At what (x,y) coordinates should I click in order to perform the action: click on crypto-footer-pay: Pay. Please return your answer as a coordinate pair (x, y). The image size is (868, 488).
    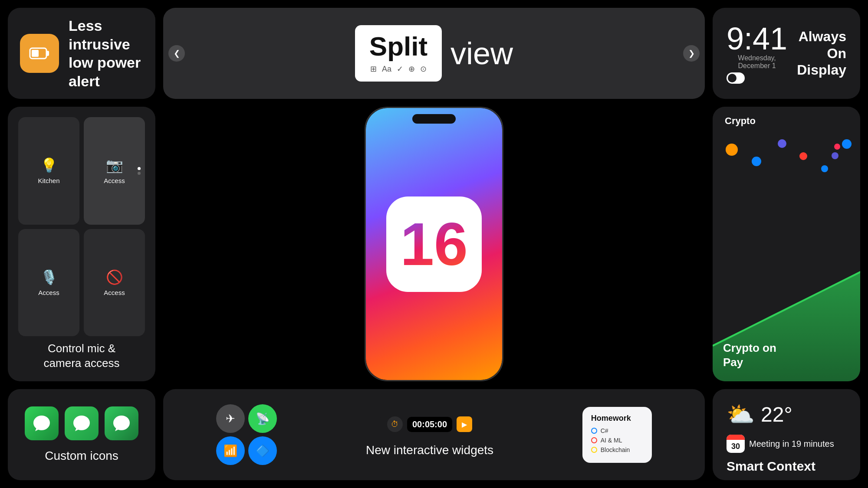
    Looking at the image, I should click on (733, 362).